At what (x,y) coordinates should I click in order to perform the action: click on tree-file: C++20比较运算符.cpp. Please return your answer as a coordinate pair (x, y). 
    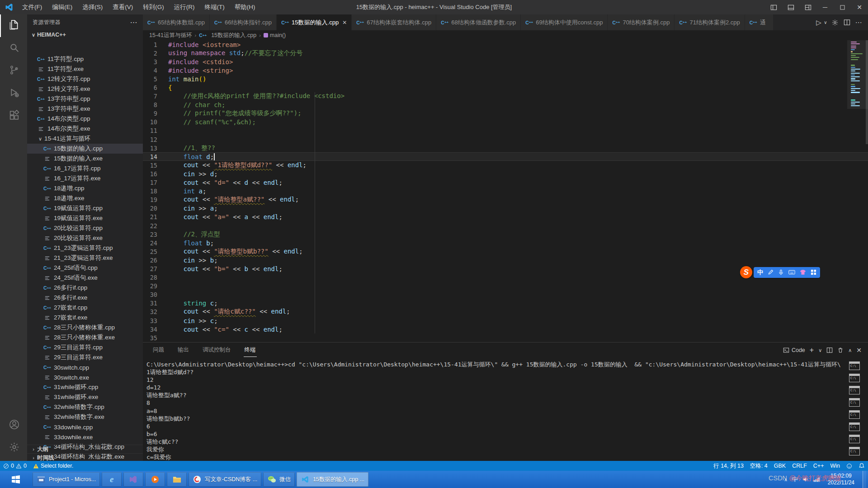
    Looking at the image, I should click on (85, 228).